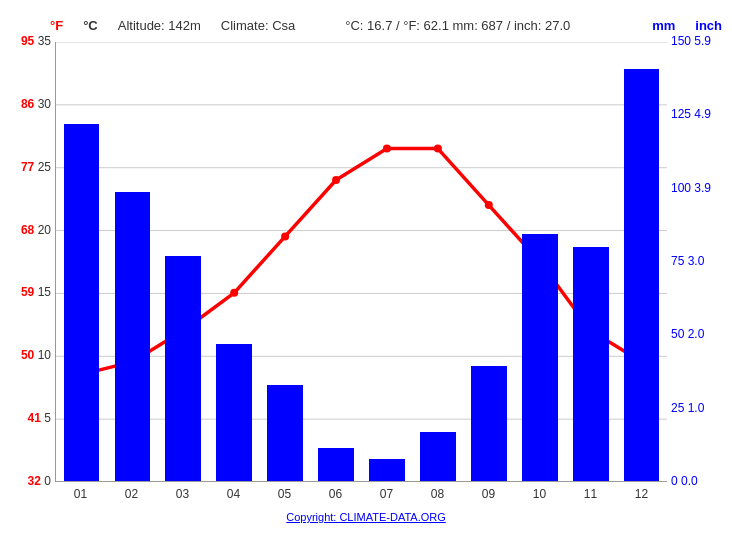 The image size is (732, 556). I want to click on x-axis-label: 07, so click(386, 494).